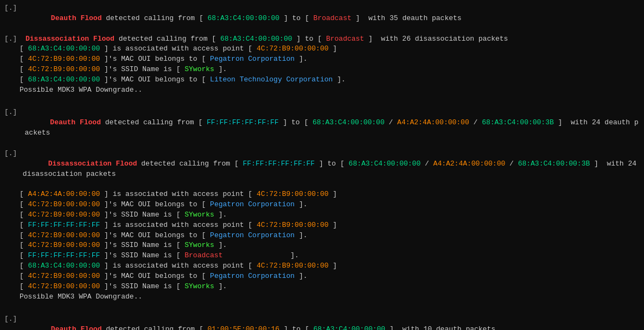 The height and width of the screenshot is (330, 644). Describe the element at coordinates (81, 90) in the screenshot. I see `log-content: Possible MDK3 WPA Downgrade..` at that location.